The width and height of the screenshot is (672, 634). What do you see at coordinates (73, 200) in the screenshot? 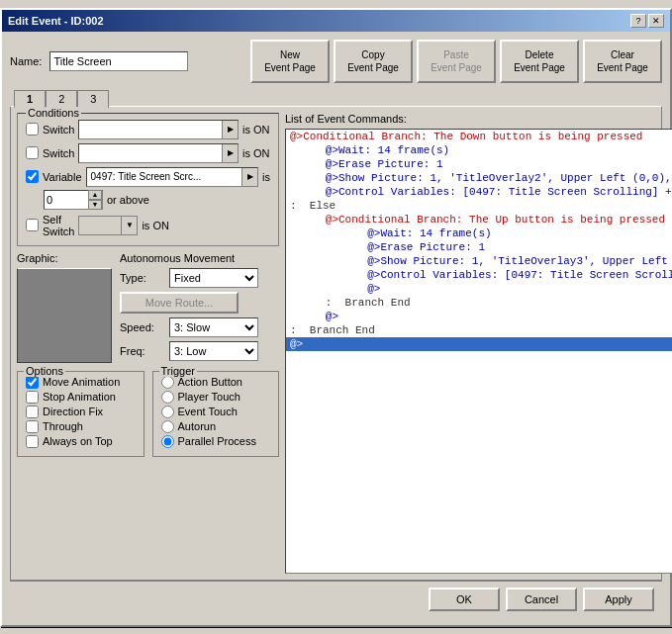
I see `variable-value-spin: ▲ ▼` at bounding box center [73, 200].